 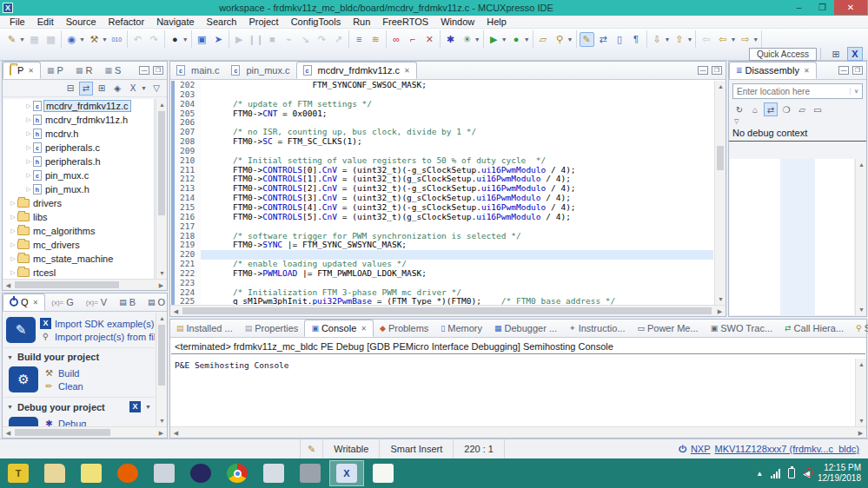 I want to click on editor-tab-pin_mux.c: cpin_mux.c, so click(x=261, y=70).